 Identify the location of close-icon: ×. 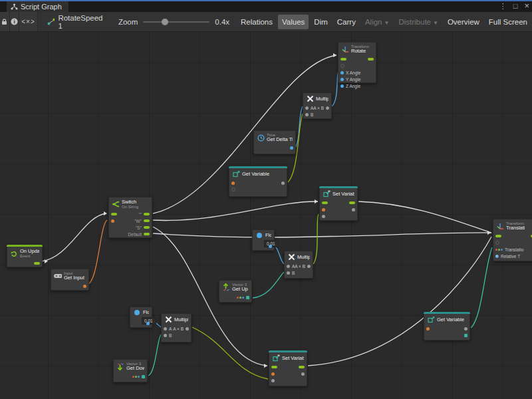
(527, 6).